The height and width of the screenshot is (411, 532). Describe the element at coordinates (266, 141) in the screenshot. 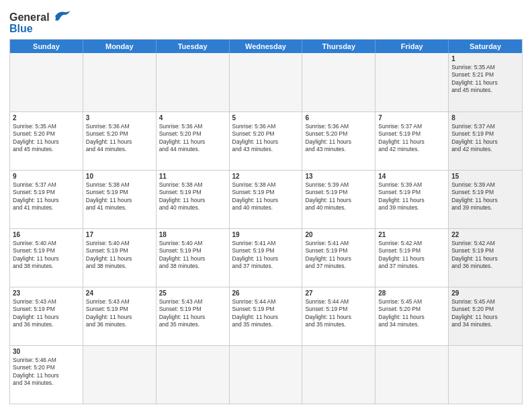

I see `calendar-cell: 5Sunrise: 5:36 AM Sunset: 5:20 PM Daylig…` at that location.